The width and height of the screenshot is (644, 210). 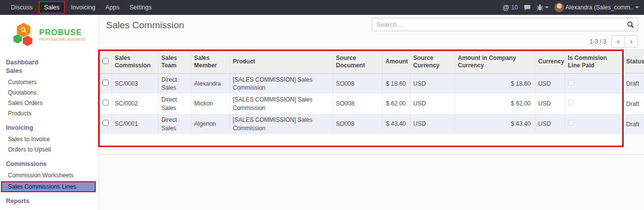 What do you see at coordinates (361, 124) in the screenshot?
I see `table-row: SC/0001 Direct Sales Algenon [SALES COMM…` at bounding box center [361, 124].